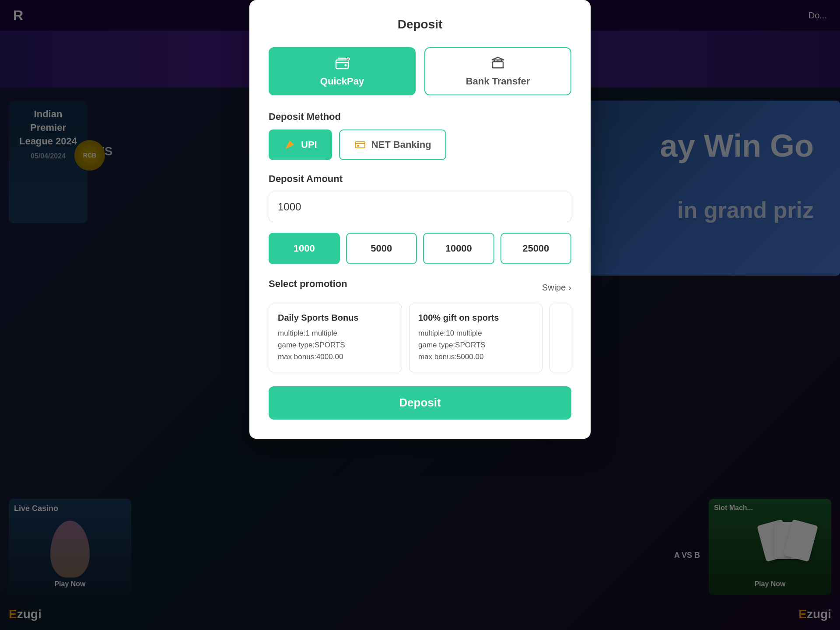 Image resolution: width=840 pixels, height=630 pixels. I want to click on amount-input-container, so click(420, 207).